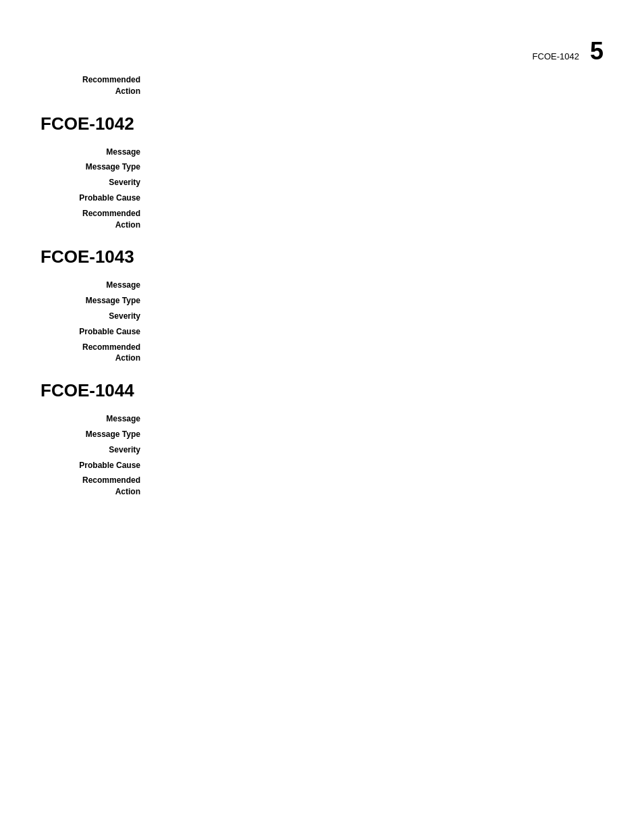 This screenshot has height=834, width=644. What do you see at coordinates (385, 466) in the screenshot?
I see `fcoe1044-probablecause-value` at bounding box center [385, 466].